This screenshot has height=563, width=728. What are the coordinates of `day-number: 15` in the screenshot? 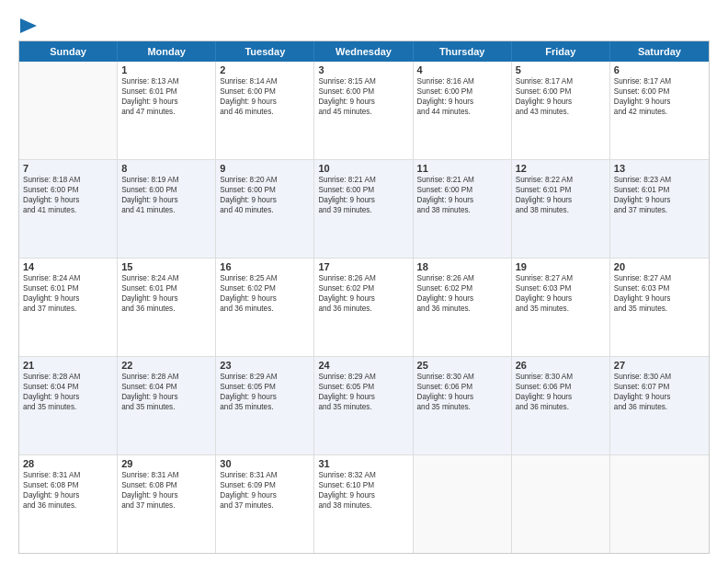 It's located at (166, 267).